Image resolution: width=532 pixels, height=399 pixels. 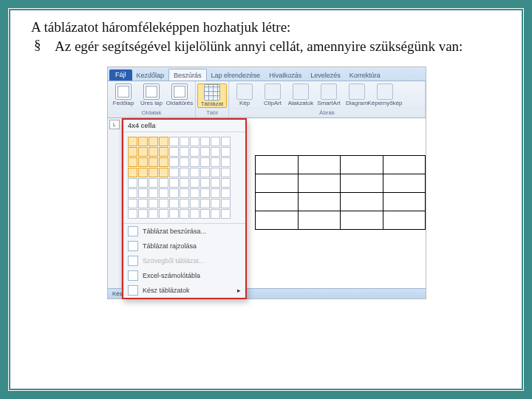 What do you see at coordinates (385, 95) in the screenshot?
I see `btn-screenshot: Képernyőkép` at bounding box center [385, 95].